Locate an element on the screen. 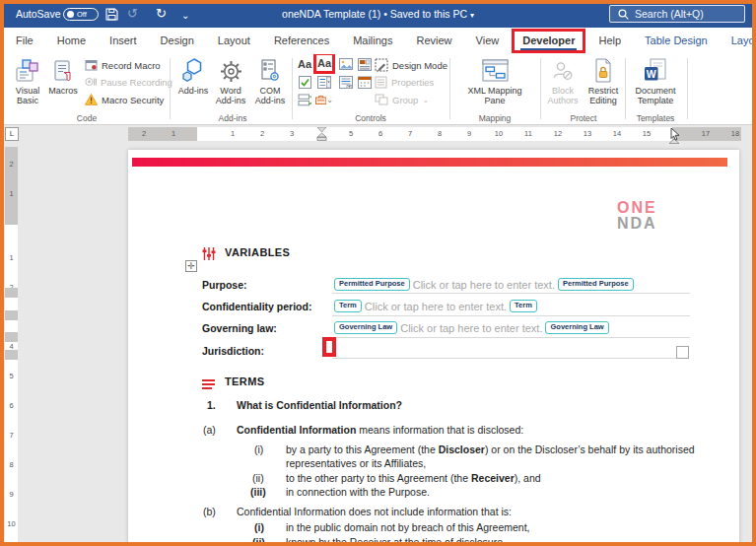 This screenshot has height=546, width=756. visual-basic-button: Visual Basic is located at coordinates (28, 81).